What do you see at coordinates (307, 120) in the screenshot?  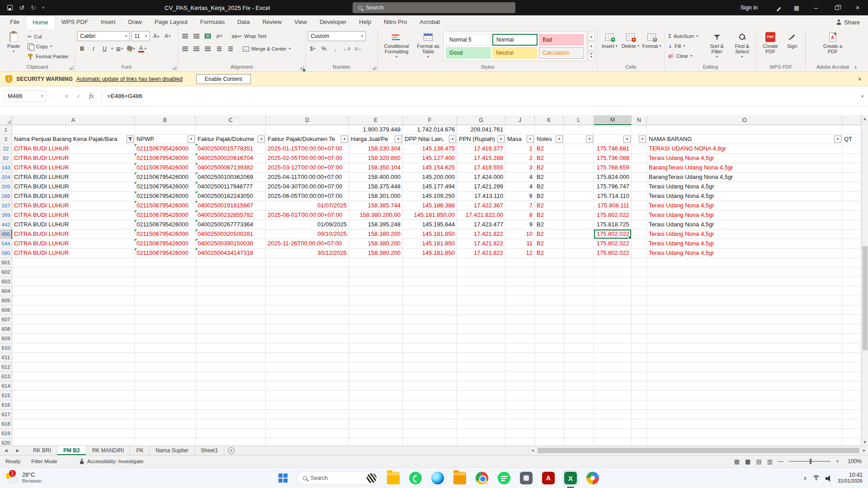 I see `column-header-D: D` at bounding box center [307, 120].